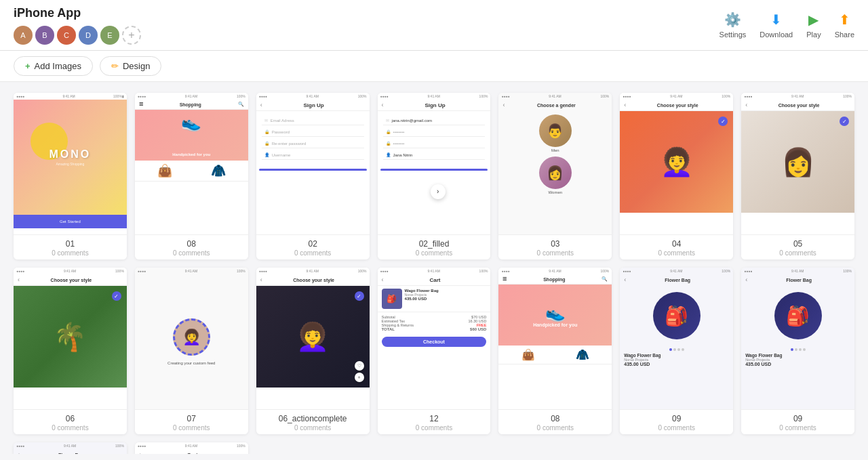 The height and width of the screenshot is (460, 868). What do you see at coordinates (313, 132) in the screenshot?
I see `password-field-02: 🔒Password` at bounding box center [313, 132].